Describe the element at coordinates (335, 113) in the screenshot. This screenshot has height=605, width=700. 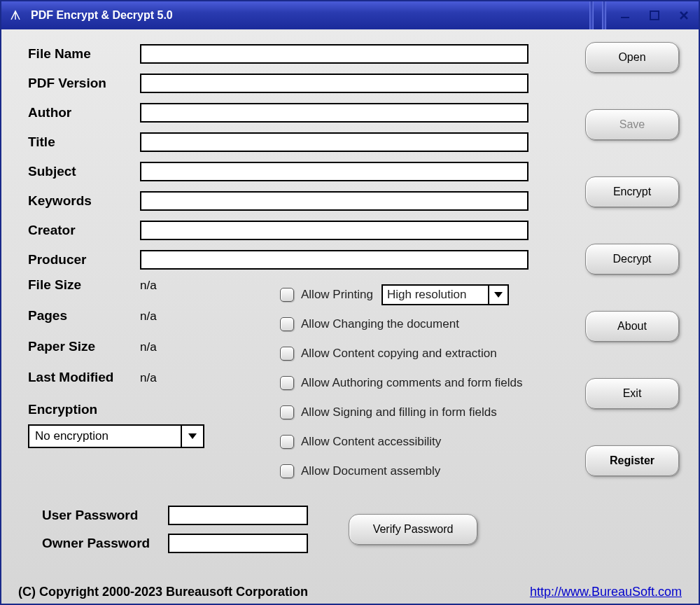
I see `author-input` at that location.